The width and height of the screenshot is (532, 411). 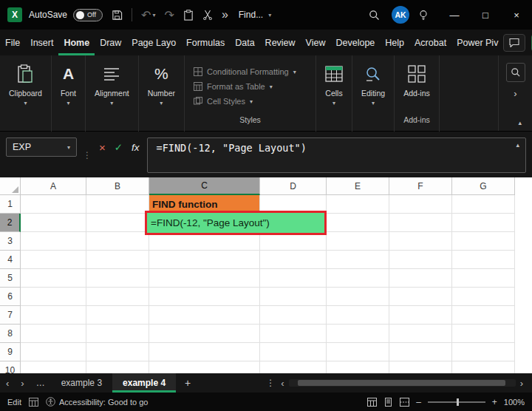 What do you see at coordinates (293, 260) in the screenshot?
I see `cell-d4` at bounding box center [293, 260].